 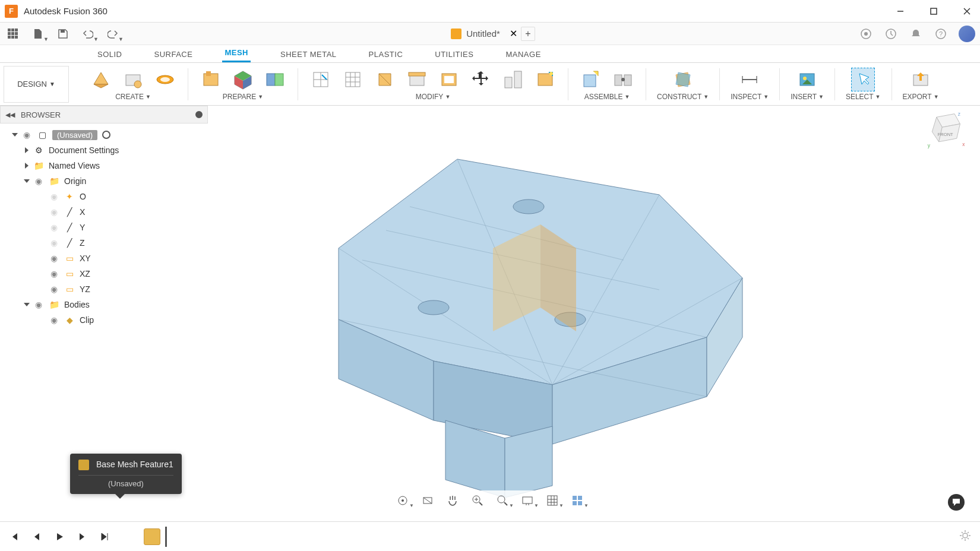 What do you see at coordinates (623, 80) in the screenshot?
I see `joint-icon` at bounding box center [623, 80].